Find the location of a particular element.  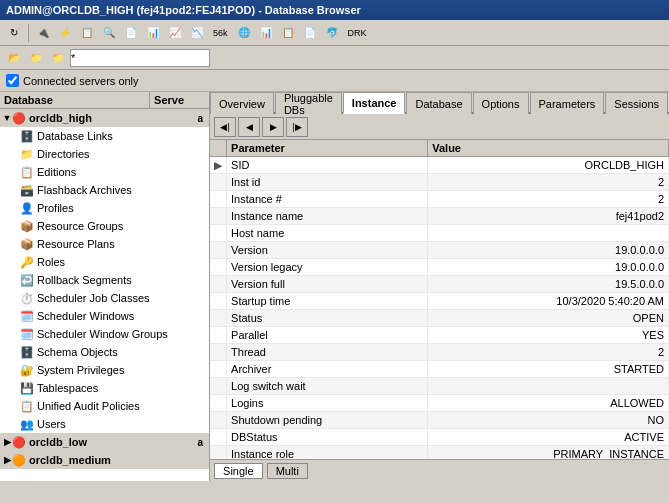

btn10: 🌐 is located at coordinates (244, 33).